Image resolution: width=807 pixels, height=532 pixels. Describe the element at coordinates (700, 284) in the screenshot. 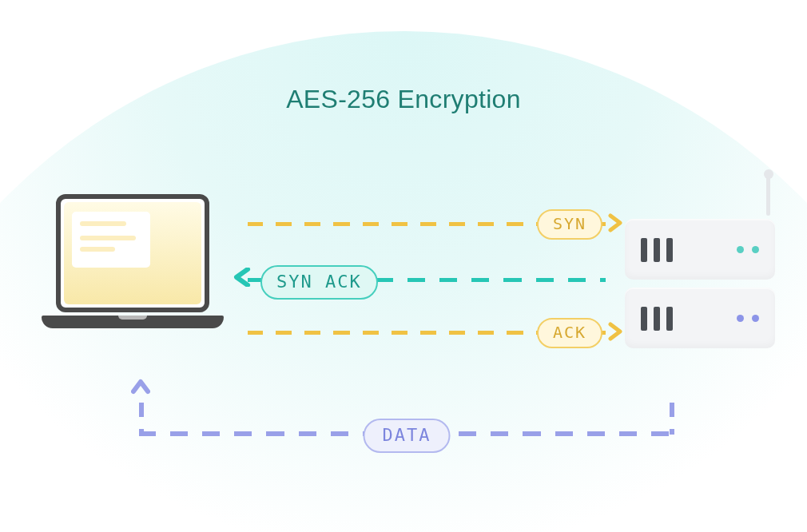

I see `server-icon` at that location.